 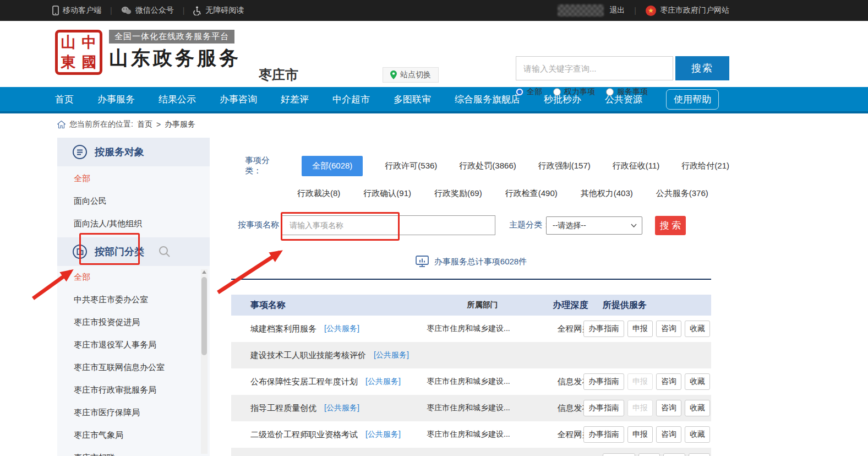 What do you see at coordinates (204, 316) in the screenshot?
I see `scrollbar-thumb` at bounding box center [204, 316].